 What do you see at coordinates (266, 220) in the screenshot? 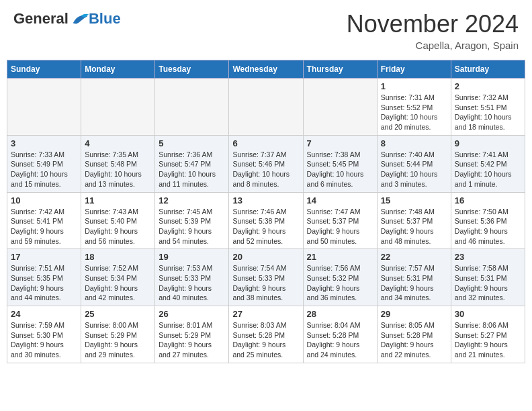
I see `calendar-cell: 13Sunrise: 7:46 AM Sunset: 5:38 PM Dayli…` at bounding box center [266, 220].